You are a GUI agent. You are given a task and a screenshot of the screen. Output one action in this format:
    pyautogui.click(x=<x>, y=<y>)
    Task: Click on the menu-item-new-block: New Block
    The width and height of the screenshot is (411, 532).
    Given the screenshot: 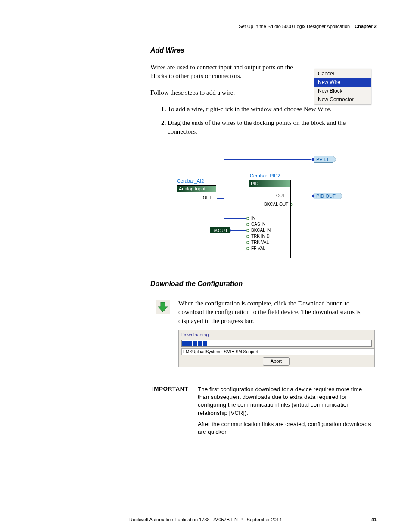 What is the action you would take?
    pyautogui.click(x=342, y=91)
    